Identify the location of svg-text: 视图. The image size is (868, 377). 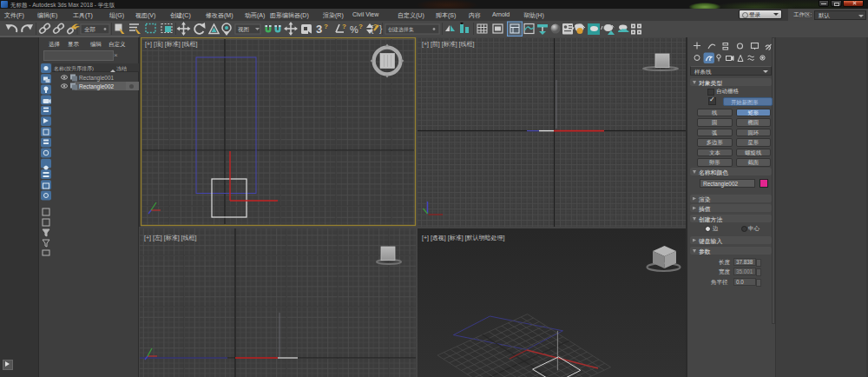
(243, 30).